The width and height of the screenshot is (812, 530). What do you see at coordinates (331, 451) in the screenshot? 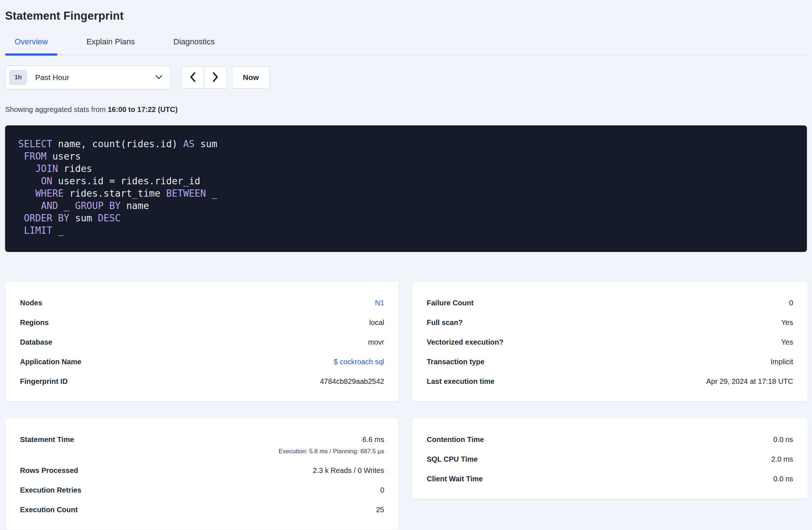
I see `statement-time-sub-value: Execution: 5.8 ms / Planning: 687.5 μs` at bounding box center [331, 451].